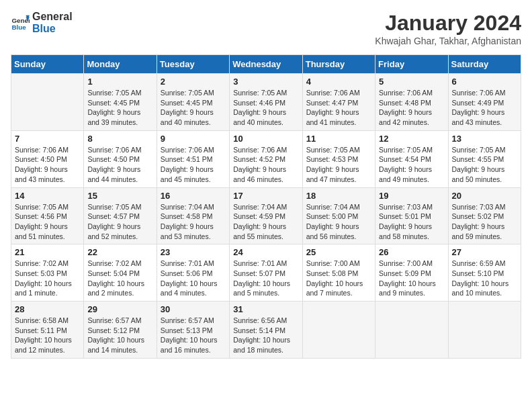 Image resolution: width=532 pixels, height=411 pixels. I want to click on calendar-cell: 20Sunrise: 7:03 AM Sunset: 5:02 PM Dayli…, so click(484, 216).